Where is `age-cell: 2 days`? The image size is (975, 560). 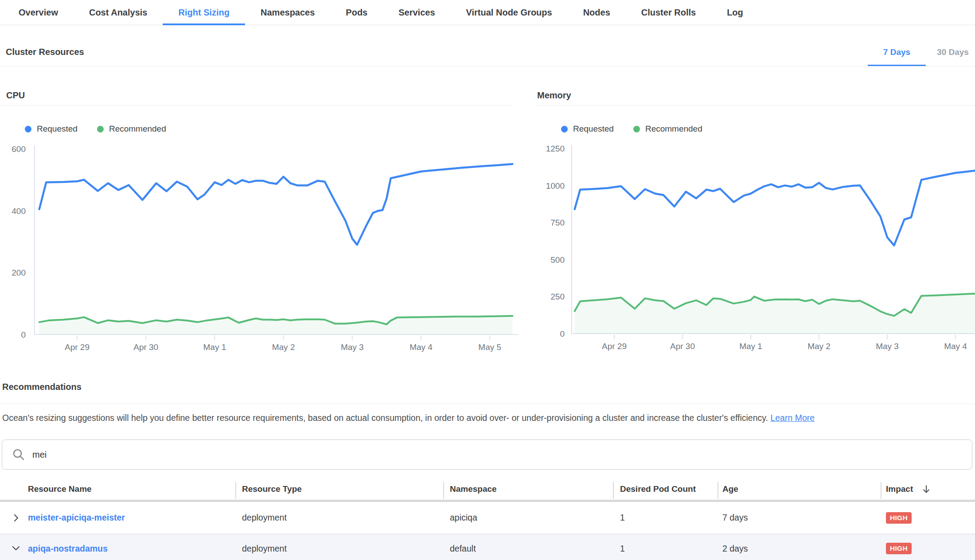
age-cell: 2 days is located at coordinates (799, 548).